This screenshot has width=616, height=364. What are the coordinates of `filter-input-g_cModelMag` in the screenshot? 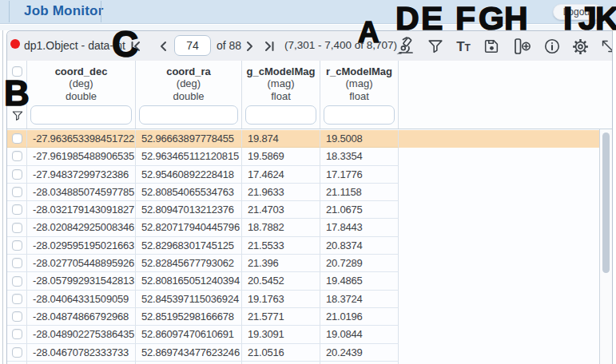 It's located at (281, 115).